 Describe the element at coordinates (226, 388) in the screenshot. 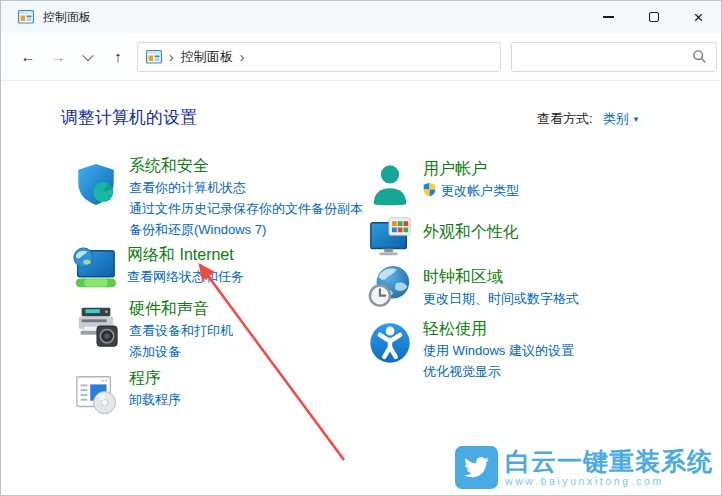

I see `category-programs: 程序 卸载程序` at that location.